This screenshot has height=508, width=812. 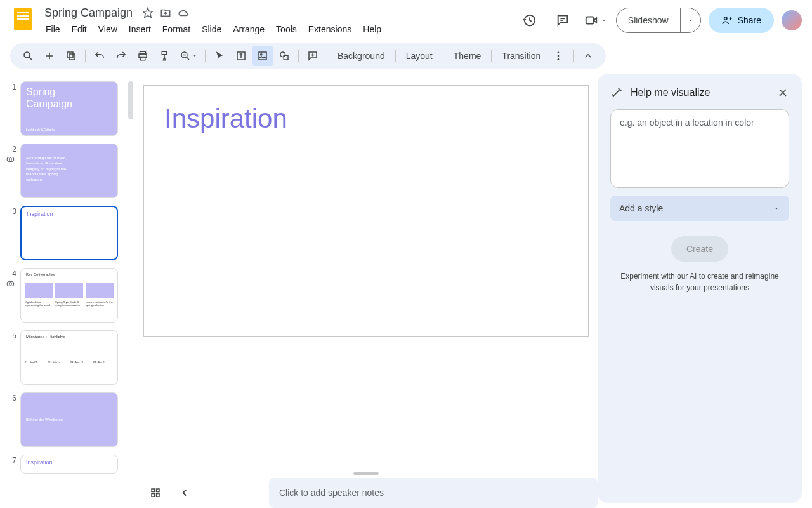 What do you see at coordinates (700, 208) in the screenshot?
I see `add-style-dropdown: Add a style` at bounding box center [700, 208].